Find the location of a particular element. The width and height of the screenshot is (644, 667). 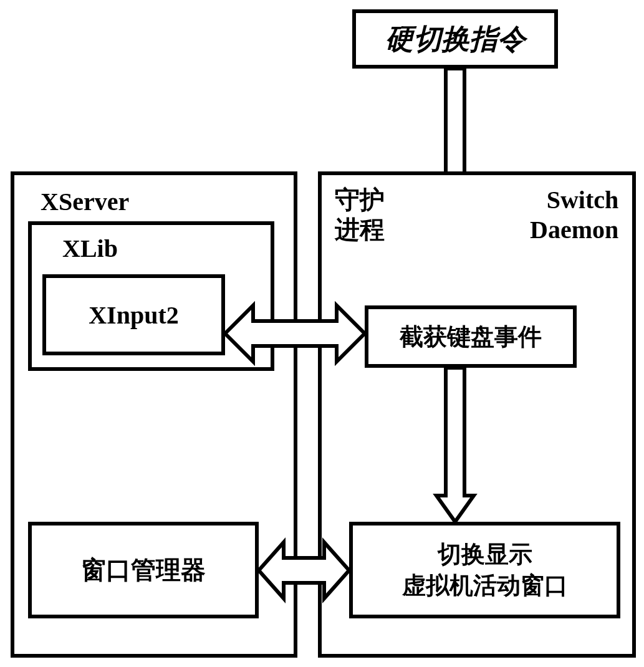

hard-switch-command-box: 硬切换指令 is located at coordinates (455, 39).